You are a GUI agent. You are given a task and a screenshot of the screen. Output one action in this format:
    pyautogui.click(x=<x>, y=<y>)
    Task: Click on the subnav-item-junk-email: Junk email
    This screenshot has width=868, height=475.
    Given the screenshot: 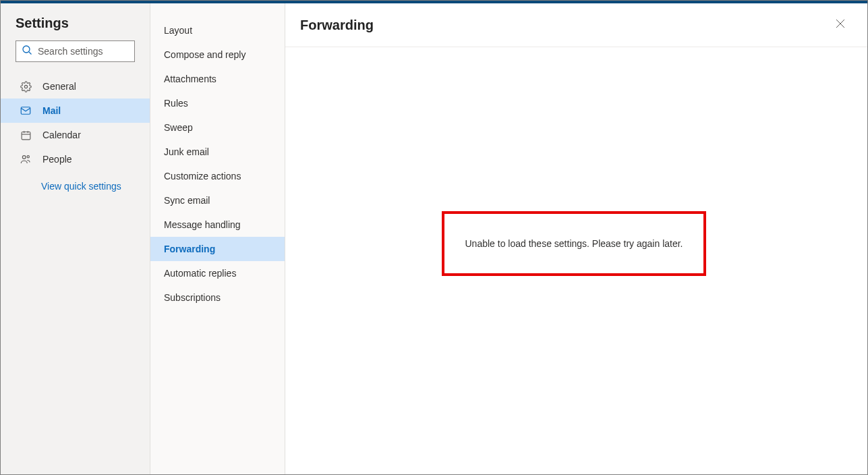 What is the action you would take?
    pyautogui.click(x=217, y=152)
    